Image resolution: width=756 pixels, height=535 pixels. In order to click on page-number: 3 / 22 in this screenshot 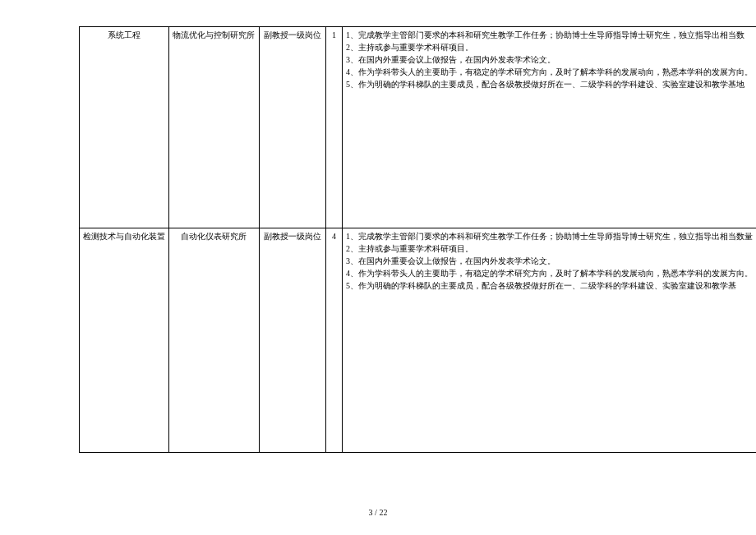, I will do `click(378, 513)`.